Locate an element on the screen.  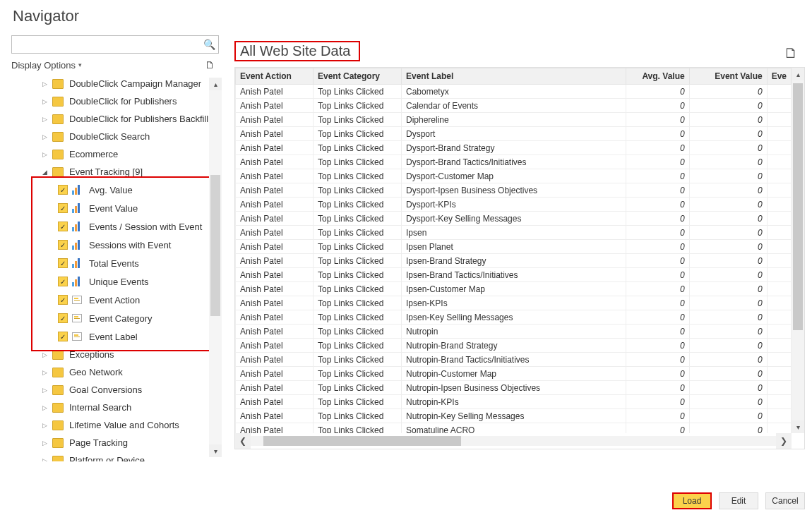
table-row: Anish PatelTop Links ClickedNutropin-KPI… is located at coordinates (514, 402).